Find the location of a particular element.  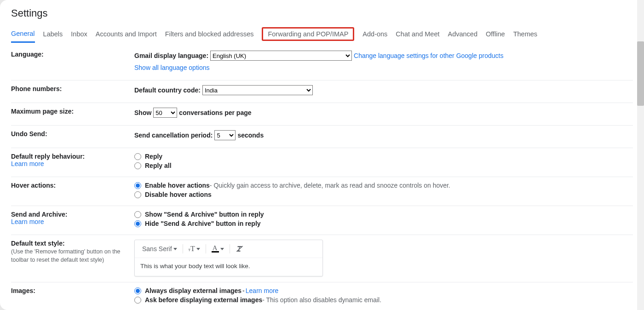

images-learn-link: Learn more is located at coordinates (262, 291).